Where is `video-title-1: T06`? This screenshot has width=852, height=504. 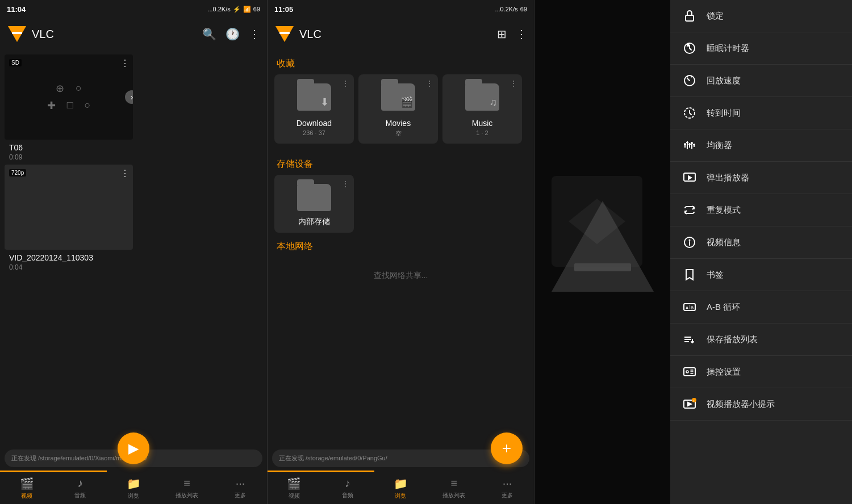 video-title-1: T06 is located at coordinates (69, 148).